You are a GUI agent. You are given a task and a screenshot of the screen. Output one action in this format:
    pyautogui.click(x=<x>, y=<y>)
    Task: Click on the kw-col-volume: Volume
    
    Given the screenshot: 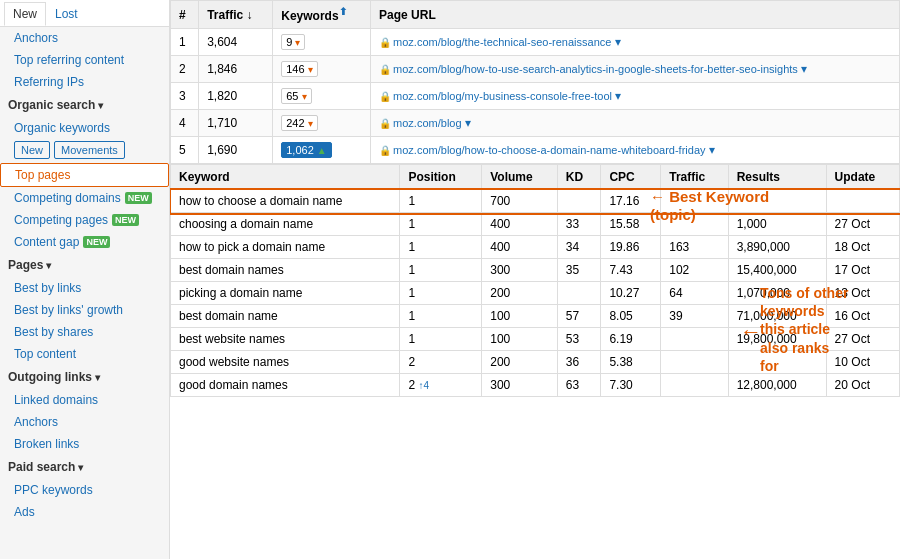 What is the action you would take?
    pyautogui.click(x=520, y=178)
    